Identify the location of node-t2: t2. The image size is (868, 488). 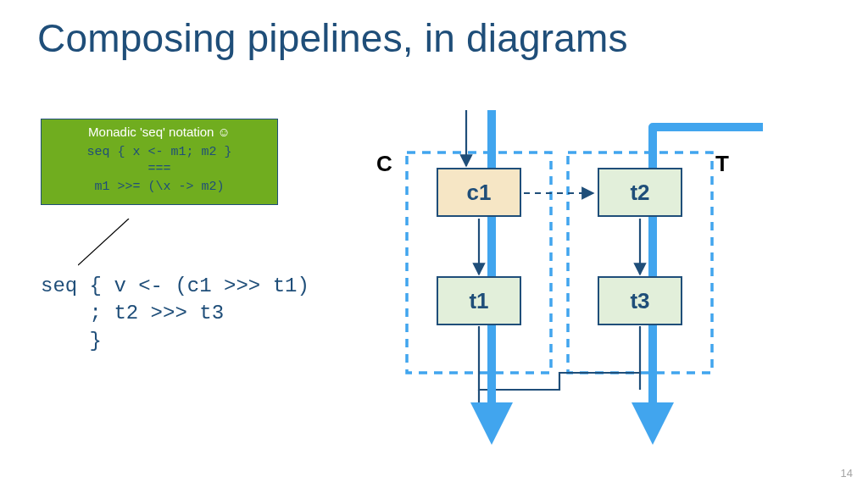
(640, 192).